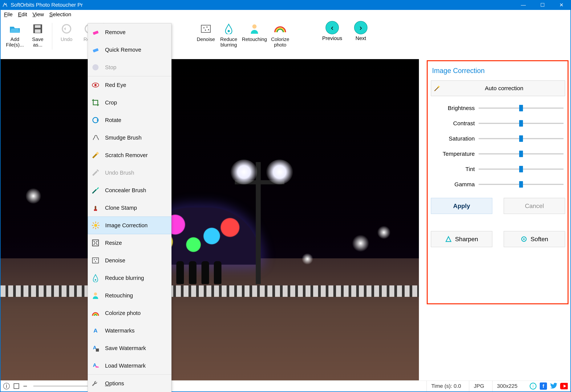  What do you see at coordinates (542, 5) in the screenshot?
I see `window-controls: ― ☐ ✕` at bounding box center [542, 5].